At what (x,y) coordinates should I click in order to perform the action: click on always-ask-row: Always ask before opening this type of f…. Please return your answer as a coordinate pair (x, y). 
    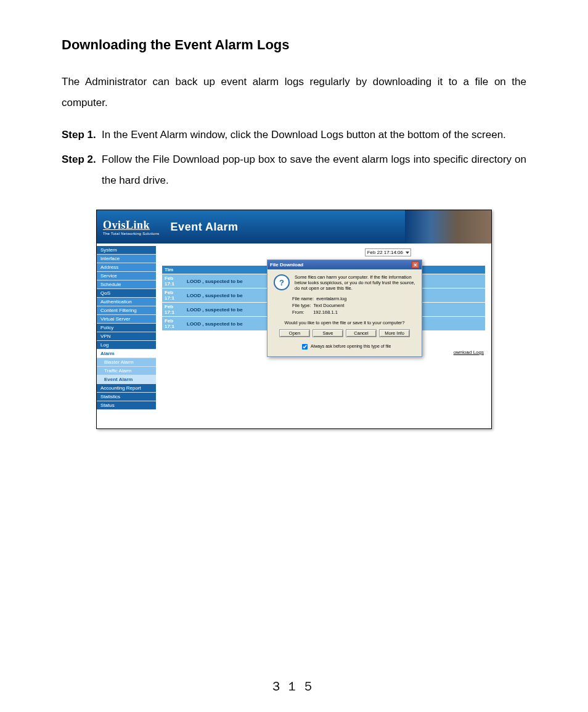
    Looking at the image, I should click on (345, 346).